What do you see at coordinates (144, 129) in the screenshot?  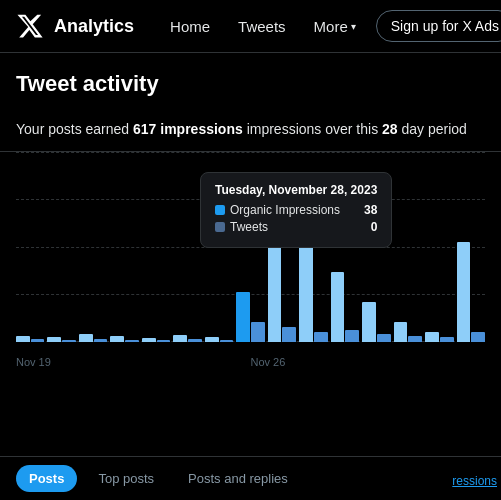 I see `impressions-count: 617` at bounding box center [144, 129].